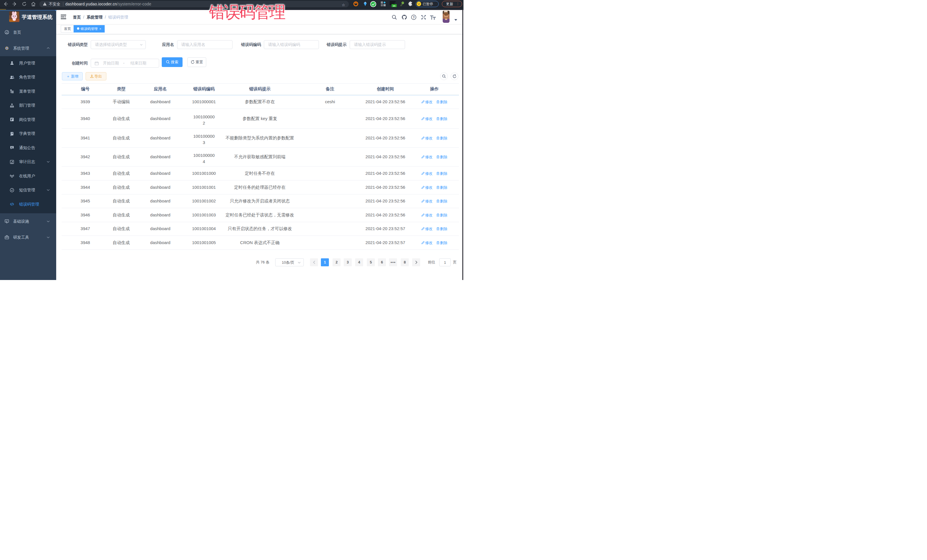 This screenshot has width=927, height=560. What do you see at coordinates (394, 6) in the screenshot?
I see `svg-text: on` at bounding box center [394, 6].